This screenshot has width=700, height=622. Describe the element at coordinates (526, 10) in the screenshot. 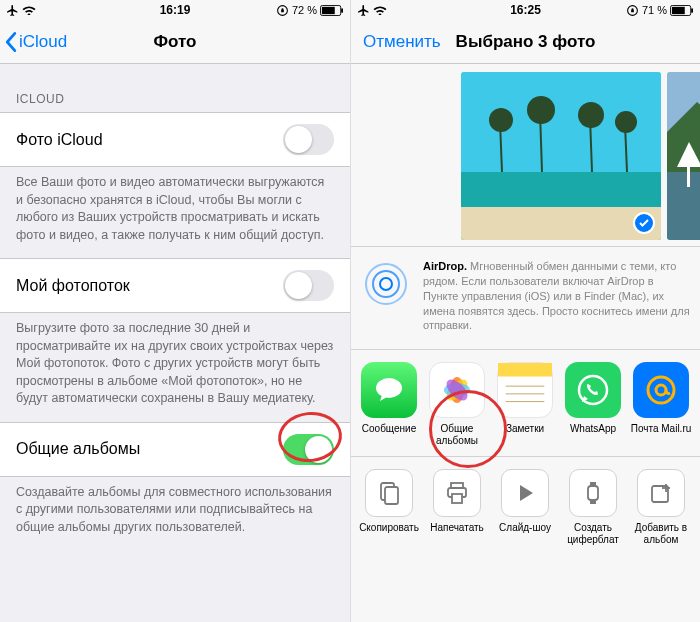

I see `status-time: 16:25` at that location.